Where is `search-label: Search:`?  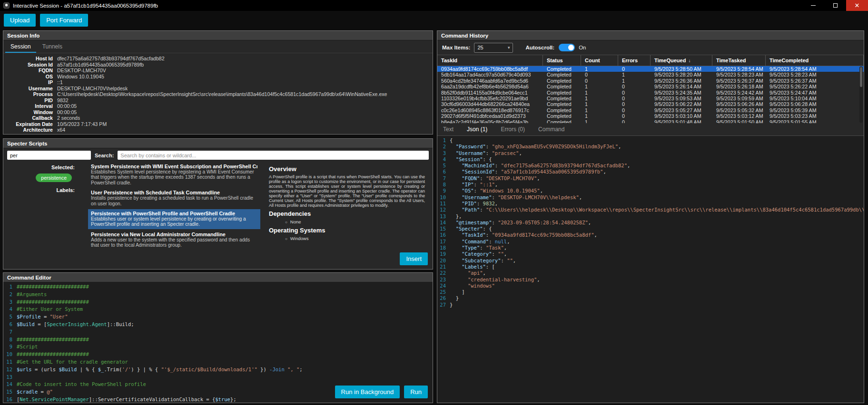 search-label: Search: is located at coordinates (104, 155).